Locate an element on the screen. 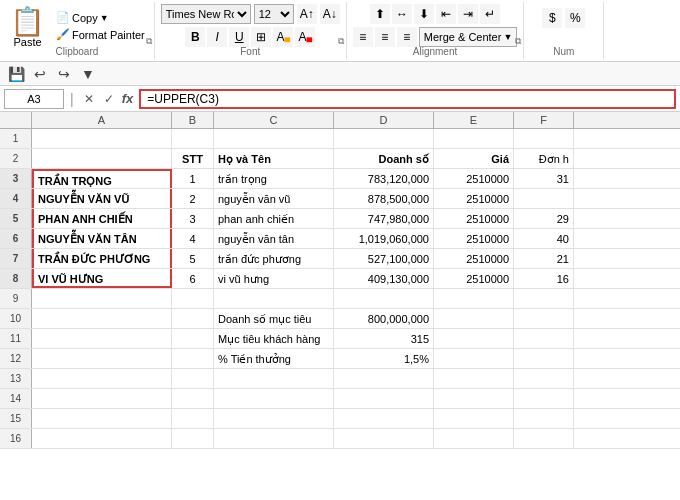  cell-b1 is located at coordinates (193, 138).